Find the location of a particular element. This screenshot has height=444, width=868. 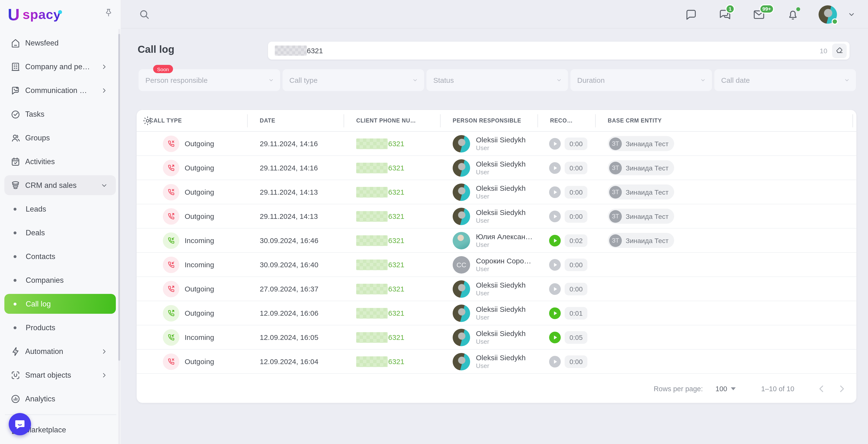

sidebar-item-crm-and-sales: CRM and sales is located at coordinates (61, 185).